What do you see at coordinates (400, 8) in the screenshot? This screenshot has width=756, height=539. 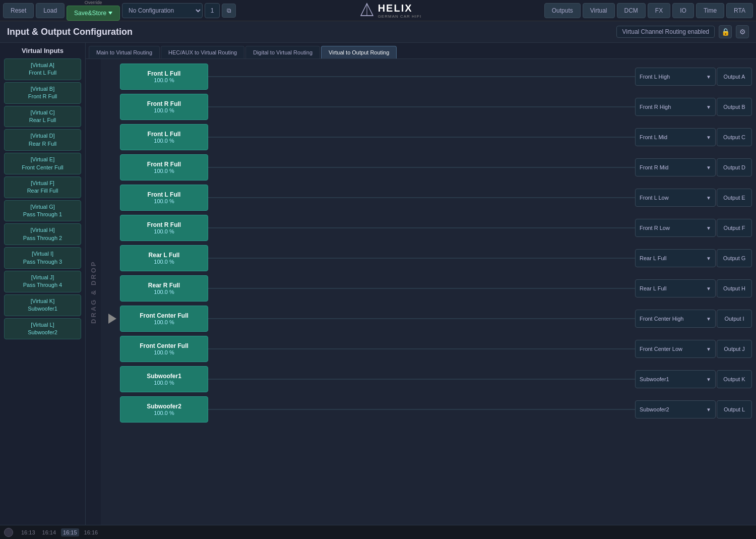 I see `logo-text: HELIX` at bounding box center [400, 8].